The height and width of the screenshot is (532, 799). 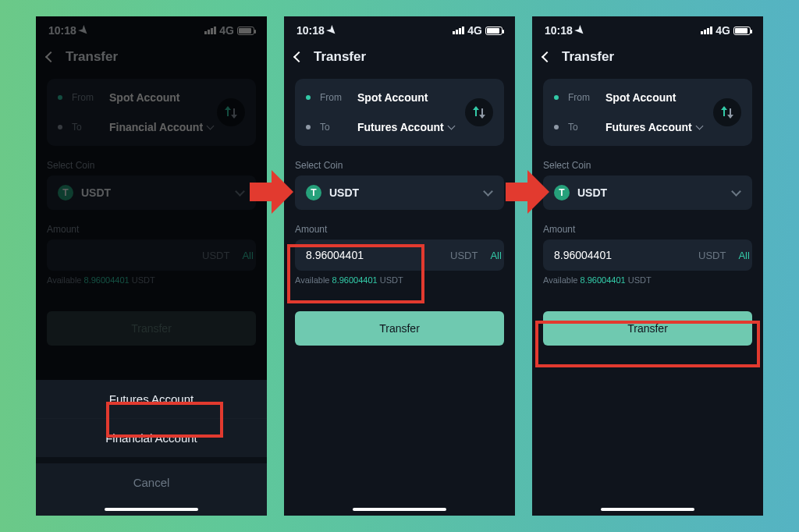 I want to click on sheet-option-financial: Financial Account, so click(x=151, y=438).